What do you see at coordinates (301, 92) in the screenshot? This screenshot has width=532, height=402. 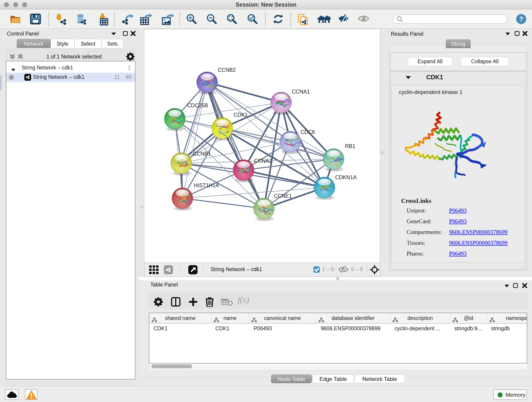 I see `svg-text: CCNA1` at bounding box center [301, 92].